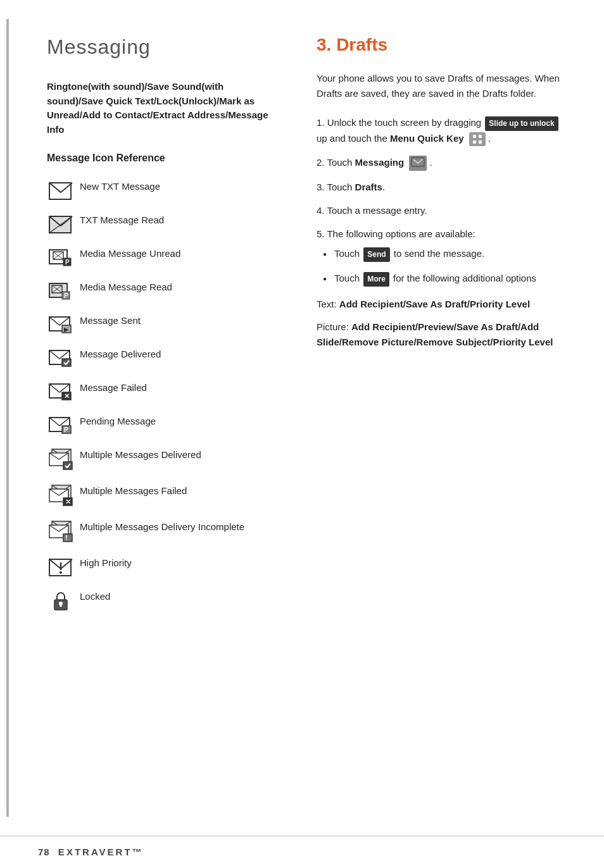  I want to click on bullet-more-text: Touch, so click(348, 278).